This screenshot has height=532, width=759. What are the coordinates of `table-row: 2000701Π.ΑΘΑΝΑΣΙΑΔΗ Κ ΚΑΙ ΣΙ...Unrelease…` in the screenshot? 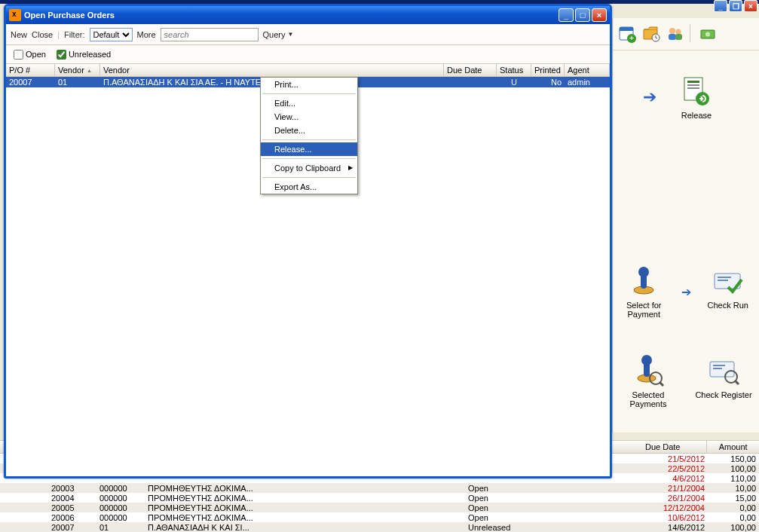 It's located at (380, 527).